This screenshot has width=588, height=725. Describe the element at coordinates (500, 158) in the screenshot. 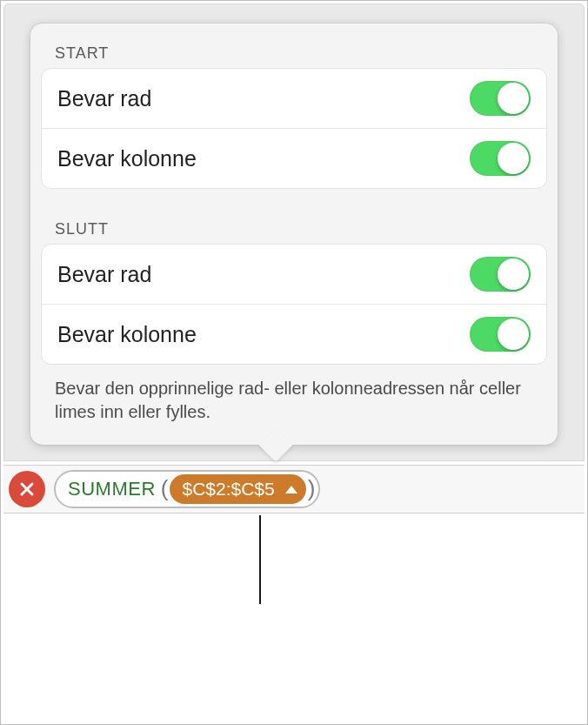

I see `toggle-start-preserve-column` at that location.